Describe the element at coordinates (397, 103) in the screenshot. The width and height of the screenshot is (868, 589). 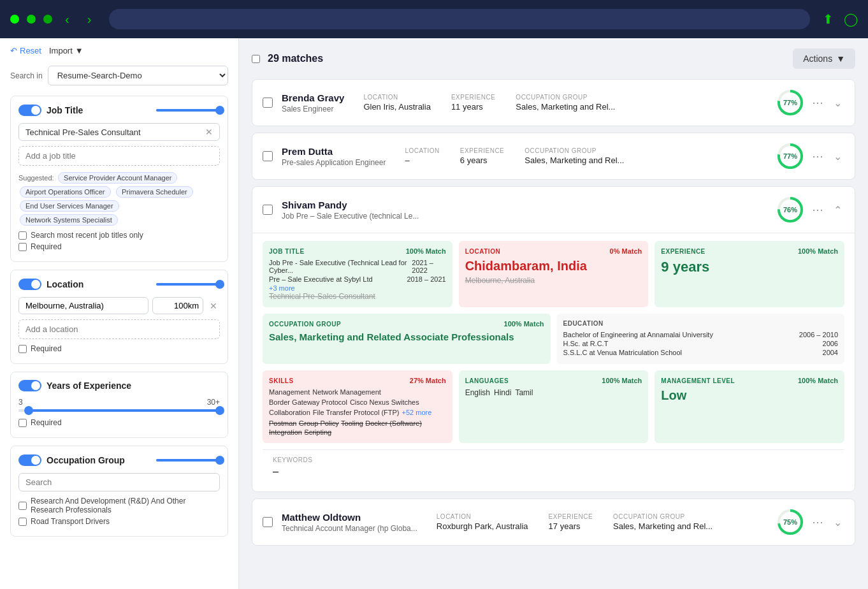
I see `meta-location-brenda: LOCATION Glen Iris, Australia` at that location.